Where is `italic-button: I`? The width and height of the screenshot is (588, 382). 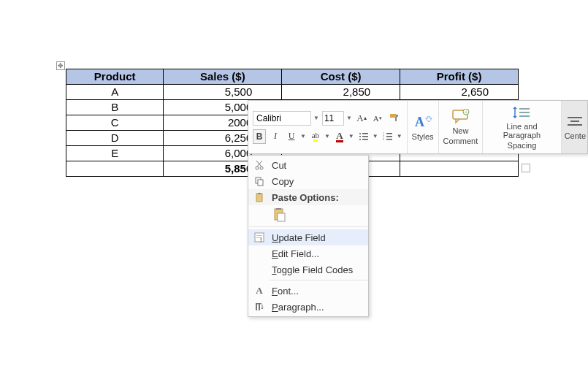 italic-button: I is located at coordinates (275, 137).